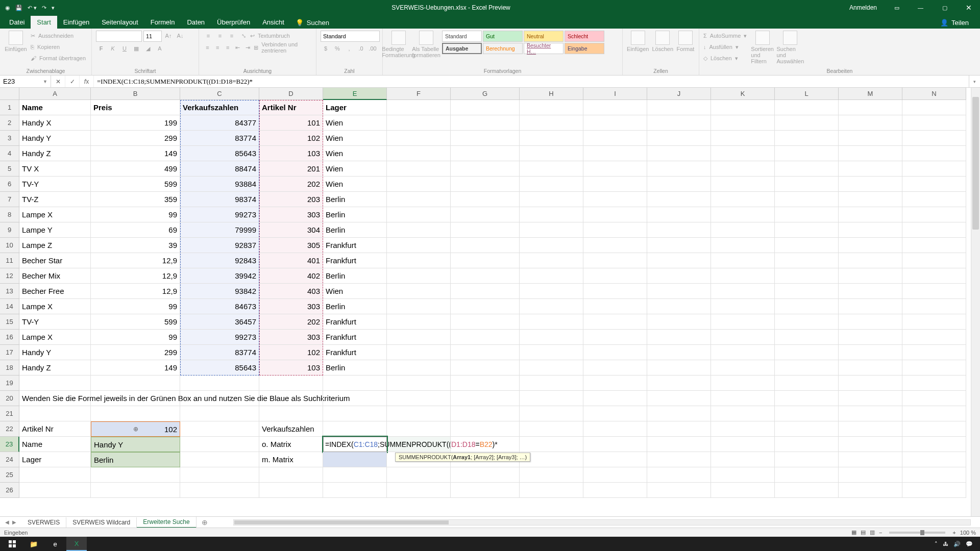 This screenshot has width=980, height=551. I want to click on autosum-button: Σ AutoSumme ▾, so click(725, 36).